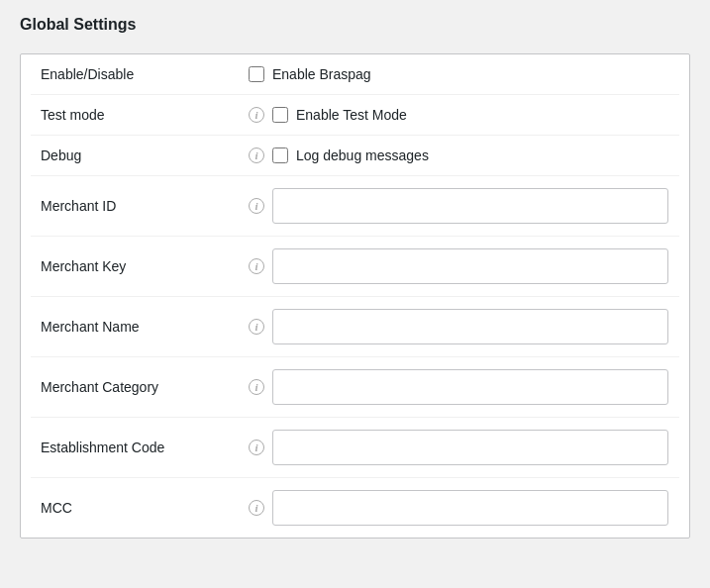  I want to click on label-merchant-key: Merchant Key, so click(140, 266).